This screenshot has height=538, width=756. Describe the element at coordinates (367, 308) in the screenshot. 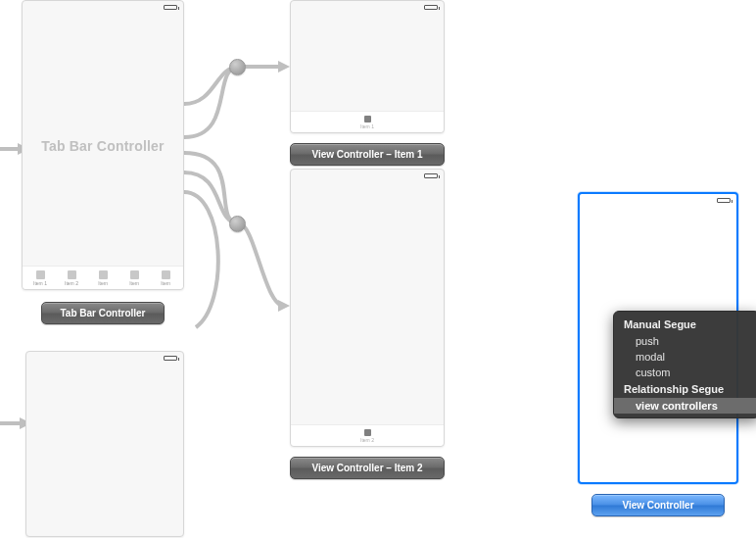

I see `scene-view-controller-item2: Item 2` at that location.